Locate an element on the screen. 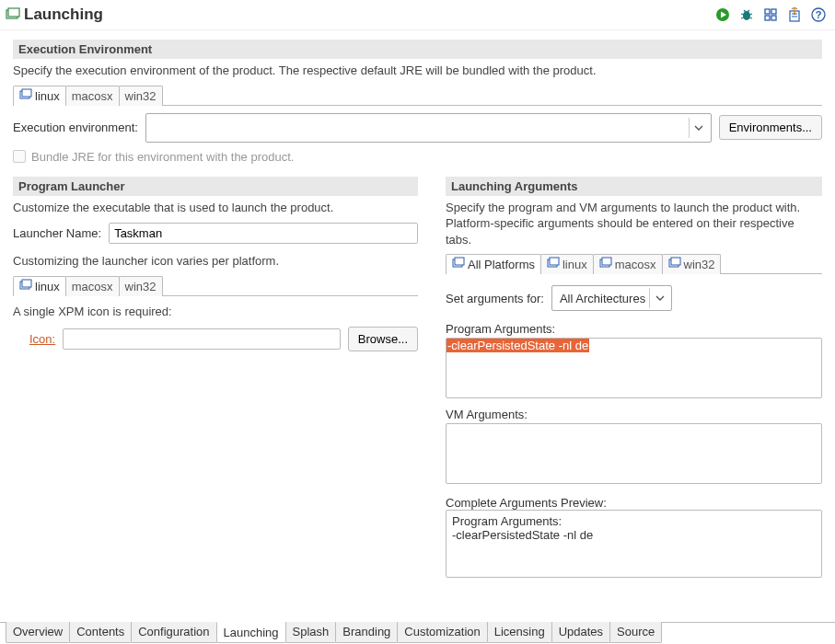 Image resolution: width=835 pixels, height=644 pixels. tab-contents: Contents is located at coordinates (100, 633).